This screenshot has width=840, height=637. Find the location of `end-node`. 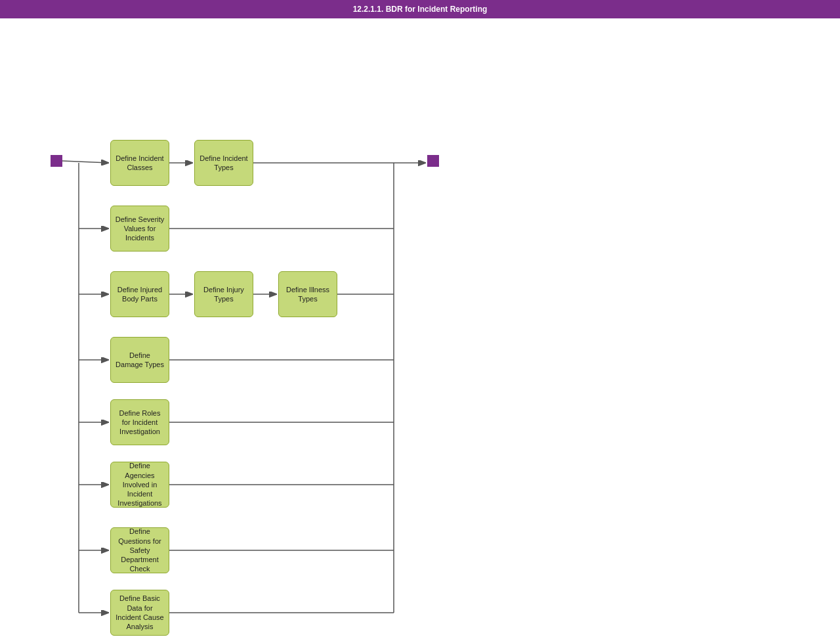

end-node is located at coordinates (433, 161).